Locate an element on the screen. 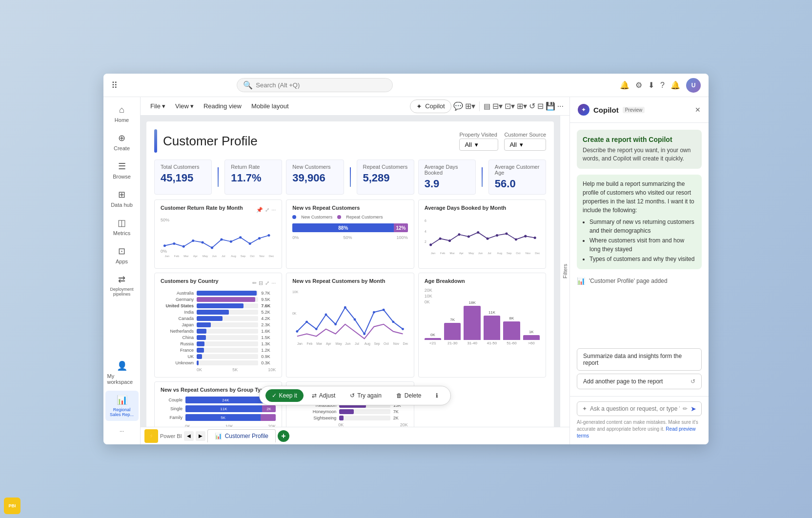 The image size is (812, 518). reading-view-btn: Reading view is located at coordinates (223, 106).